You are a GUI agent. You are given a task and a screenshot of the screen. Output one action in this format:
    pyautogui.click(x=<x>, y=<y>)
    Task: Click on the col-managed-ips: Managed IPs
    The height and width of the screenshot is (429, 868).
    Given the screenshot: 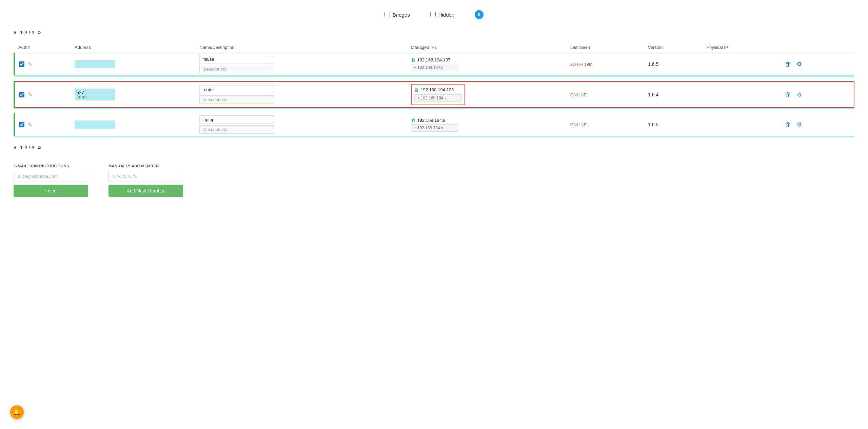 What is the action you would take?
    pyautogui.click(x=487, y=48)
    